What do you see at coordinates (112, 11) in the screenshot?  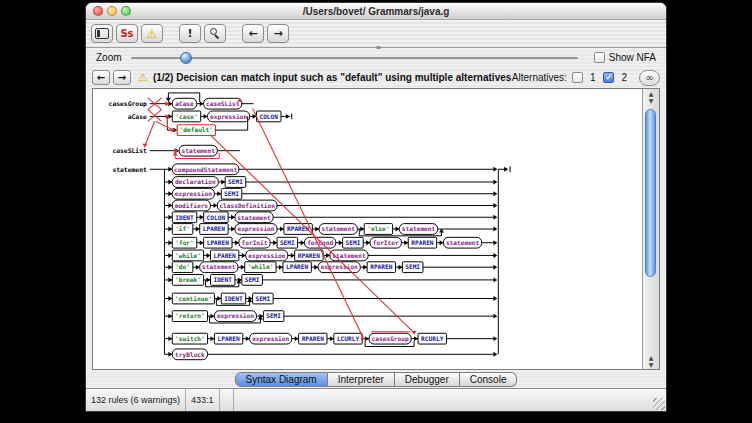 I see `minimize-button` at bounding box center [112, 11].